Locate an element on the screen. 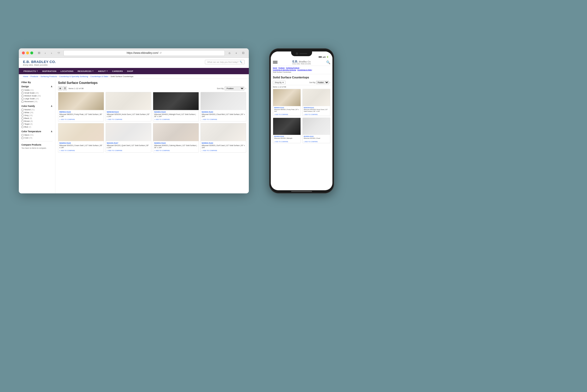 The width and height of the screenshot is (587, 392). breadcrumb-countertops-slabs: Countertops & Slabs is located at coordinates (99, 76).